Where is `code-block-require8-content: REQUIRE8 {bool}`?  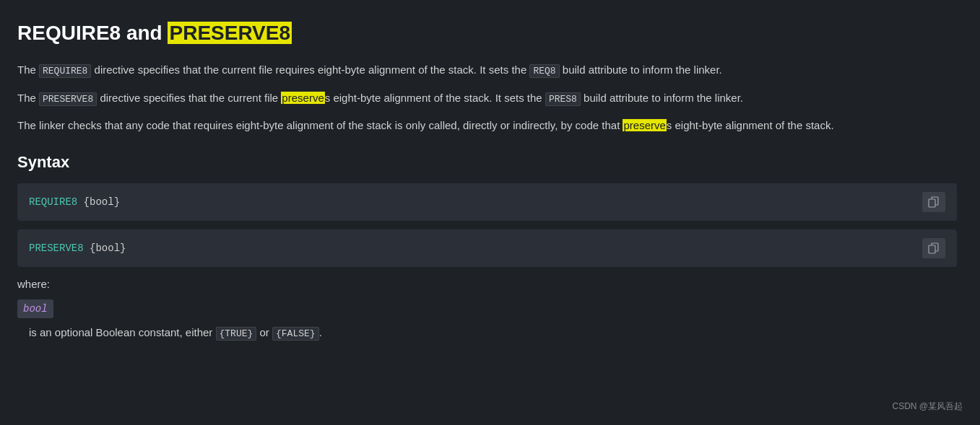
code-block-require8-content: REQUIRE8 {bool} is located at coordinates (475, 202).